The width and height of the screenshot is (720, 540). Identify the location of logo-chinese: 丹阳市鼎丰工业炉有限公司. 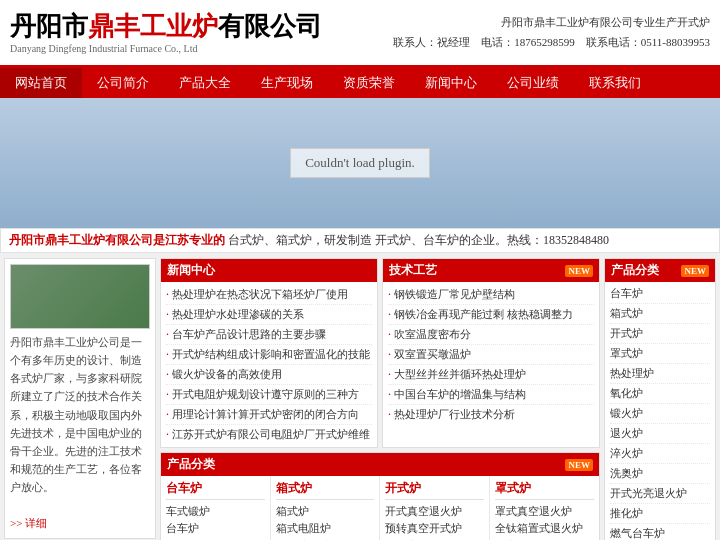
(166, 26).